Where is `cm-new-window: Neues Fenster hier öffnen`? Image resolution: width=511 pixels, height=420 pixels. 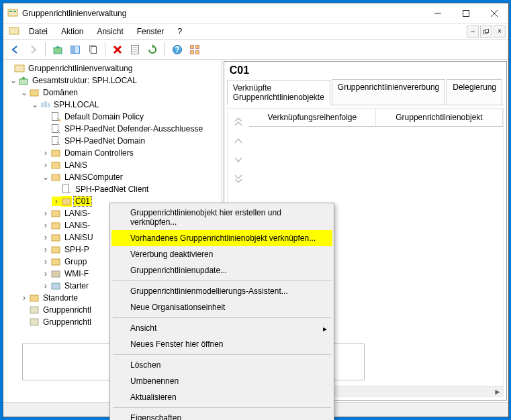 cm-new-window: Neues Fenster hier öffnen is located at coordinates (222, 344).